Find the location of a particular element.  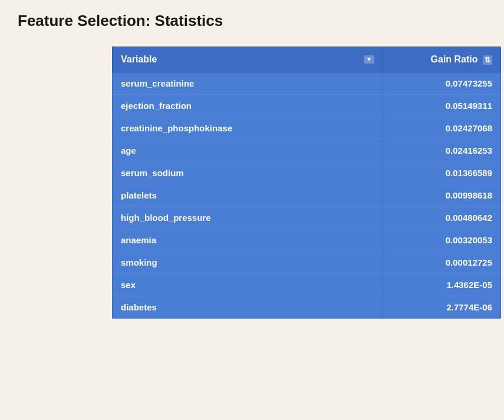

gain-ratio-column-header: Gain Ratio ⇅ is located at coordinates (442, 60).